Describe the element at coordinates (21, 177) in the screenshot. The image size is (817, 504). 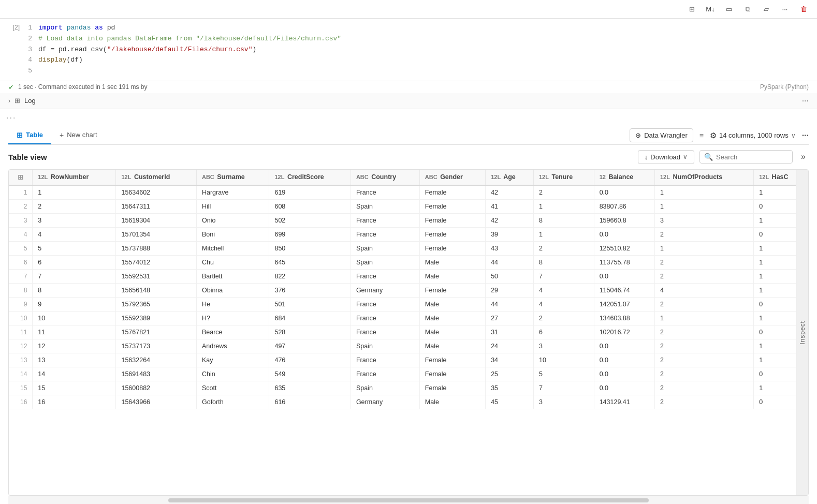
I see `col-header-index: ⊞` at that location.